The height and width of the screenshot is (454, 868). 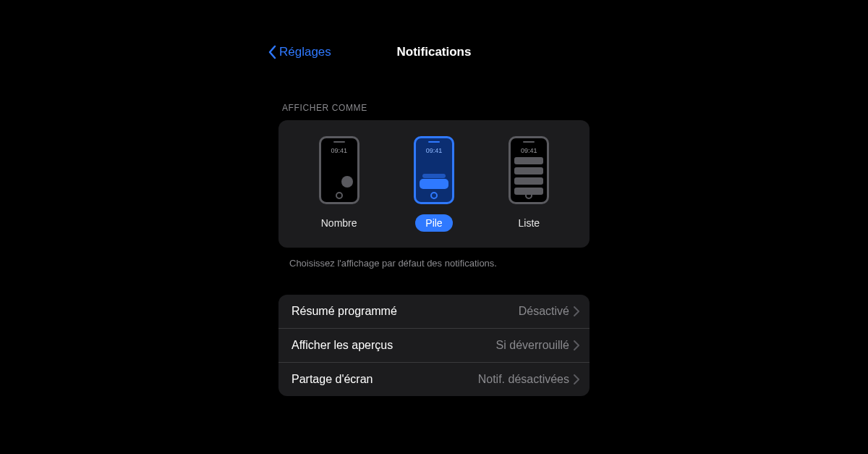 I want to click on display-option-label: Pile, so click(x=434, y=223).